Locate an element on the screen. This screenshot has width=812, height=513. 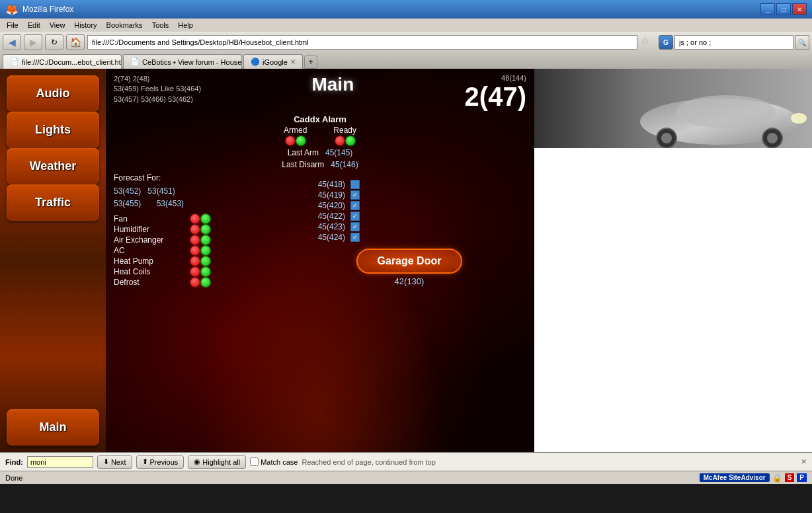
close-button: ✕ is located at coordinates (799, 9).